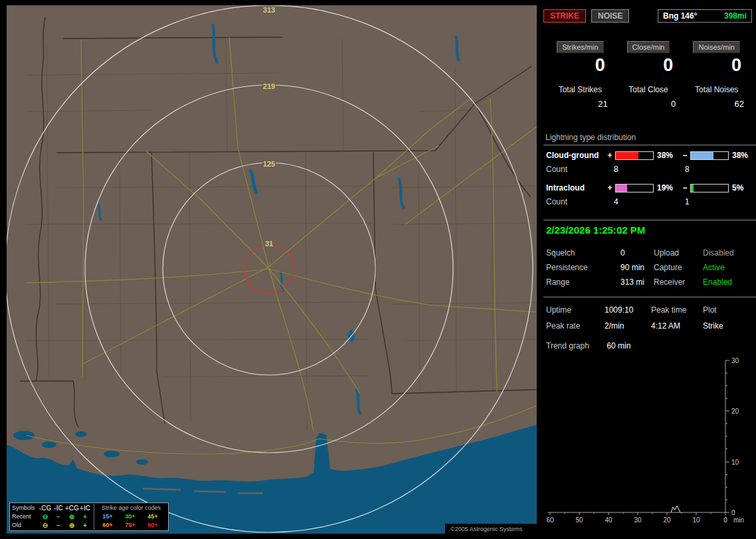  I want to click on capture-label: Capture, so click(678, 268).